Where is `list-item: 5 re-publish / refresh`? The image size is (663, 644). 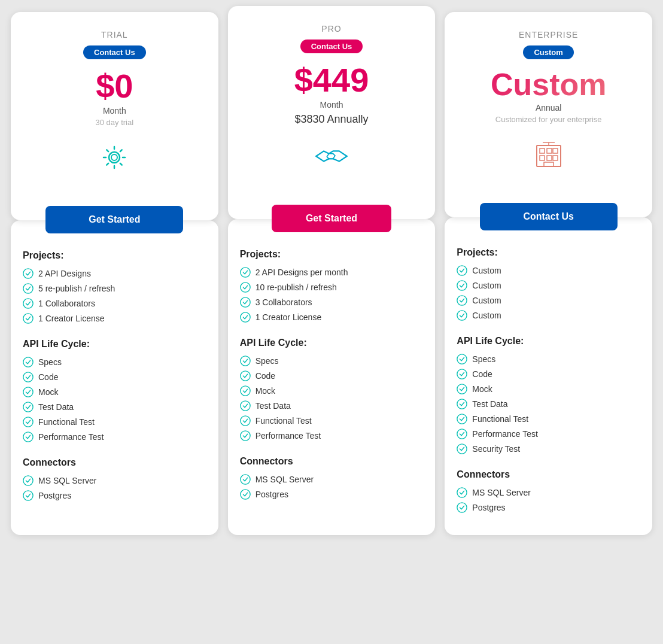
list-item: 5 re-publish / refresh is located at coordinates (115, 288).